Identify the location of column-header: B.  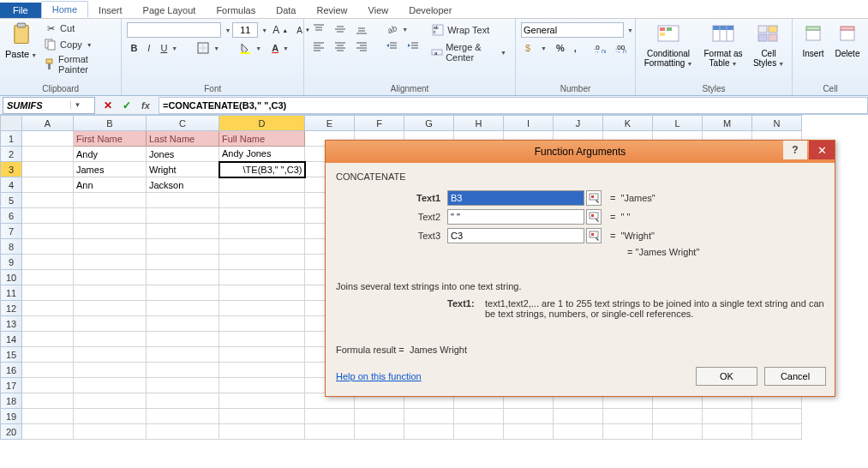
(110, 123).